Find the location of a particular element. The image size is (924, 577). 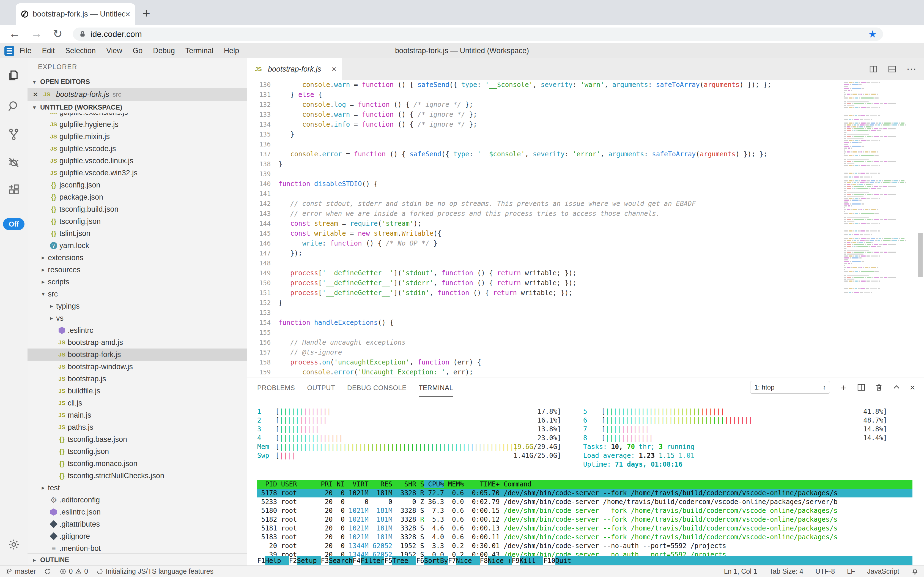

code-line-145: 145 const writable = new stream.Writable… is located at coordinates (586, 234).